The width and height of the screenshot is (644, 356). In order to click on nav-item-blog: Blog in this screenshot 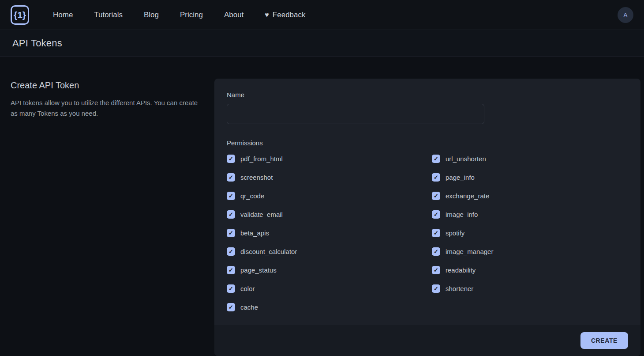, I will do `click(151, 15)`.